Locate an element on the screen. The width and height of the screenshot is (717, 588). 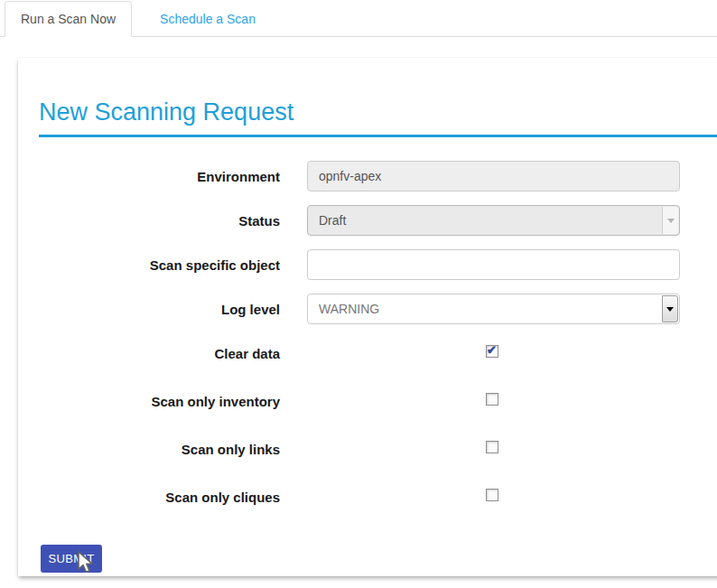
scan-only-cliques-label: Scan only cliques is located at coordinates (149, 497).